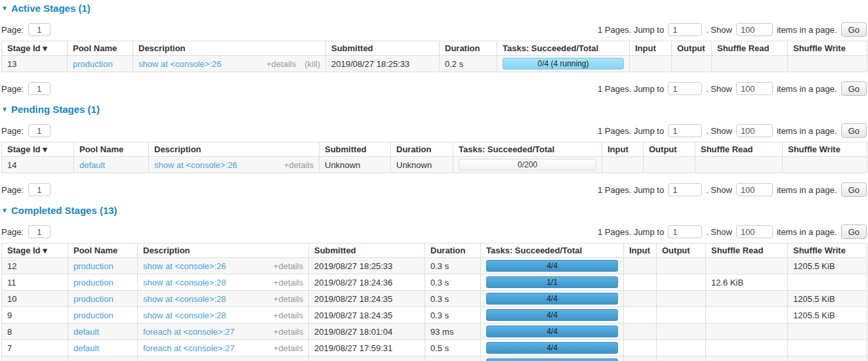 The image size is (868, 361). Describe the element at coordinates (434, 210) in the screenshot. I see `section-header-completed: ▼ Completed Stages (13)` at that location.